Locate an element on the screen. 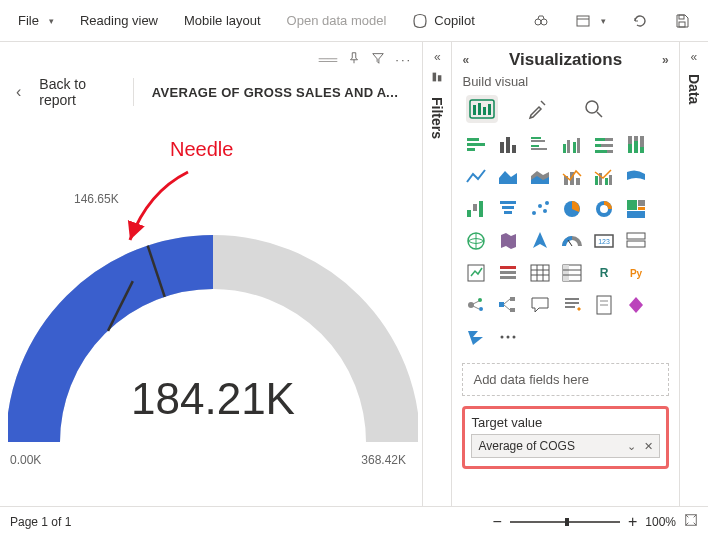 This screenshot has height=536, width=708. zoom-in-button: + is located at coordinates (632, 522).